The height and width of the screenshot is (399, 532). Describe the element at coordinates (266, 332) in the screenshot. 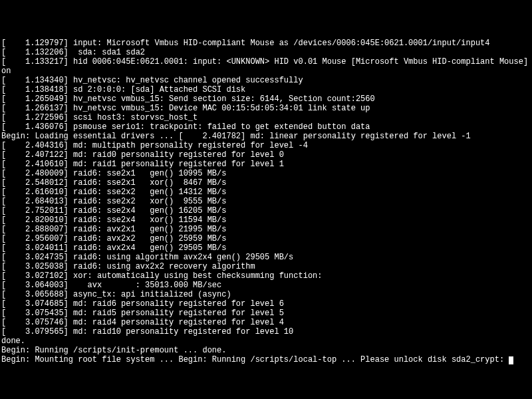

I see `console-line: [ 3.079565] md: raid10 personality regis…` at that location.